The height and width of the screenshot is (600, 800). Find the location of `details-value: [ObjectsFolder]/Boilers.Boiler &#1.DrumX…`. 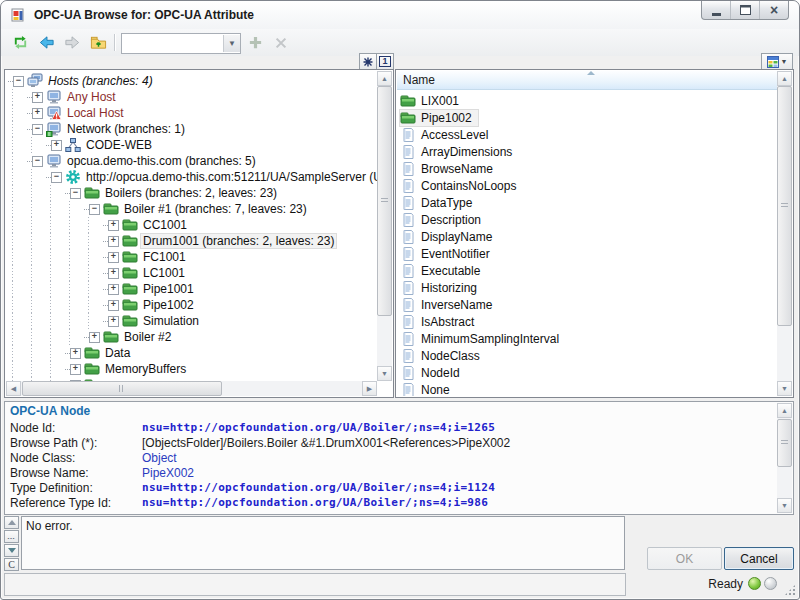

details-value: [ObjectsFolder]/Boilers.Boiler &#1.DrumX… is located at coordinates (326, 443).